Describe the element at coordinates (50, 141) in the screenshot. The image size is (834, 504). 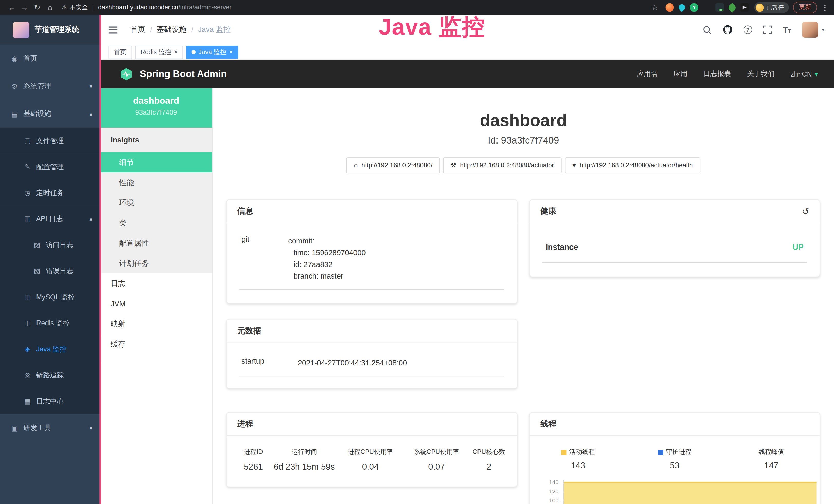
I see `sidebar-item-file-mgmt: ▢ 文件管理` at that location.